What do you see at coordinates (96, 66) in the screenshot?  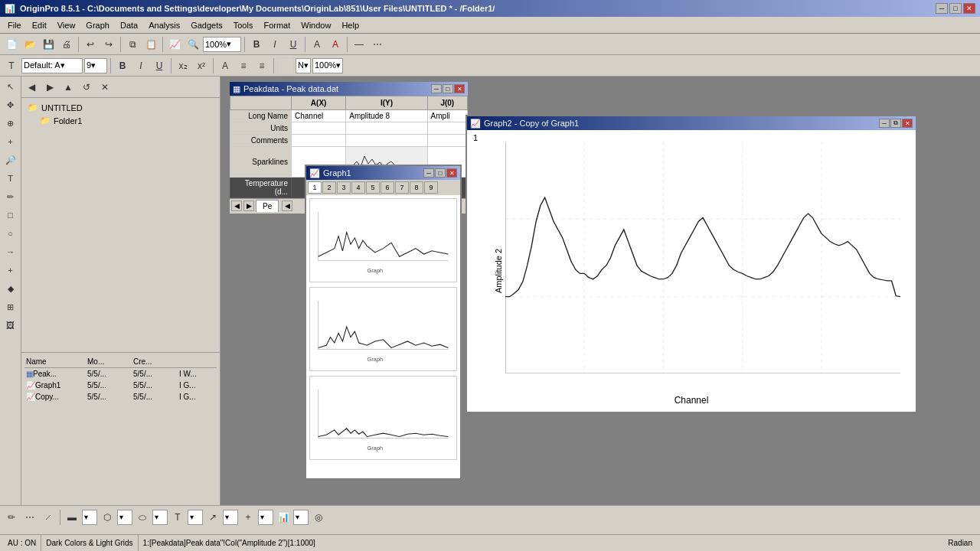 I see `font-size-dropdown: 9▾` at bounding box center [96, 66].